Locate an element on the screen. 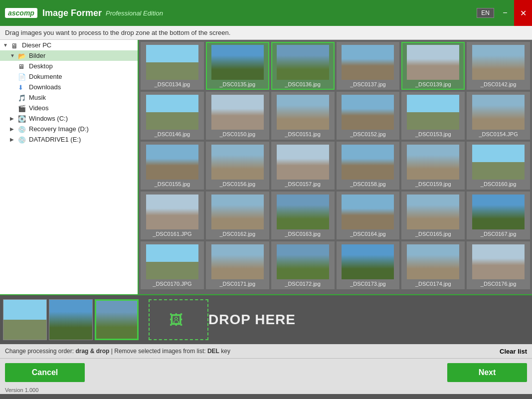  image-thumb-20: _DSC0163.jpg is located at coordinates (303, 215).